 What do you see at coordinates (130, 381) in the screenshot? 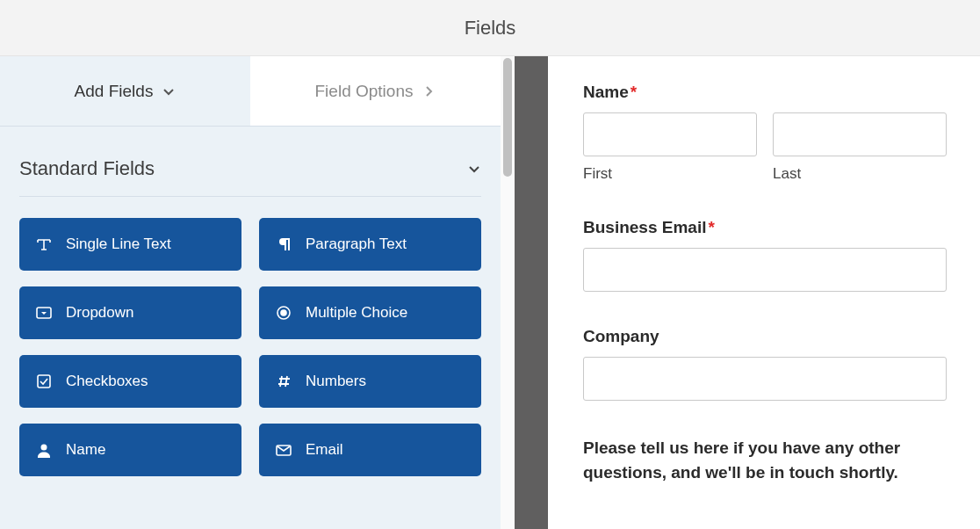
I see `field-checkboxes: Checkboxes` at bounding box center [130, 381].